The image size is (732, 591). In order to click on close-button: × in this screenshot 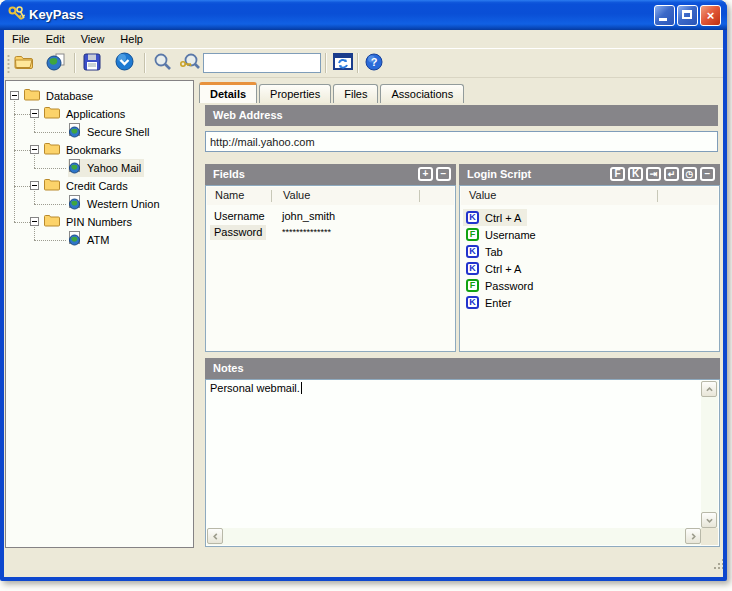, I will do `click(710, 16)`.